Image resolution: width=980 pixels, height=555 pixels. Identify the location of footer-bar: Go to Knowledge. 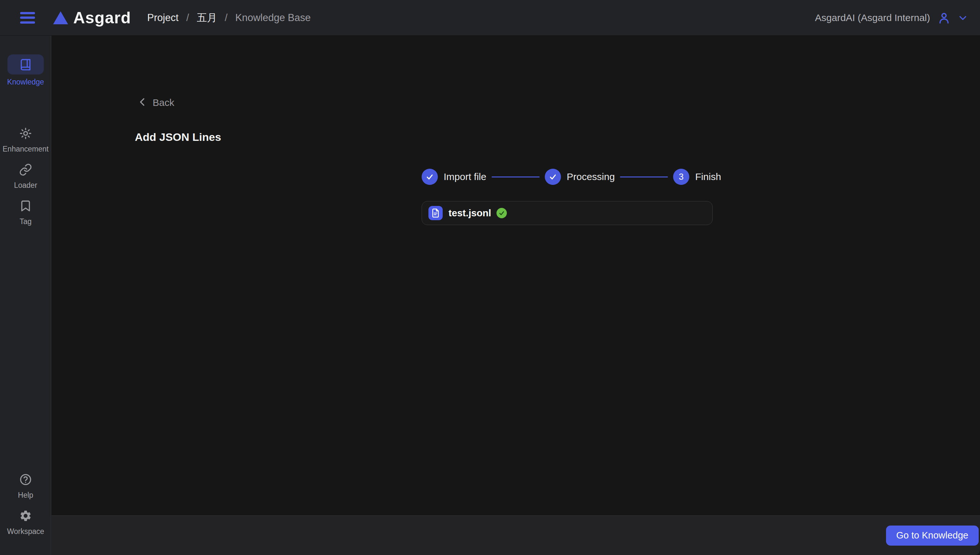
(516, 535).